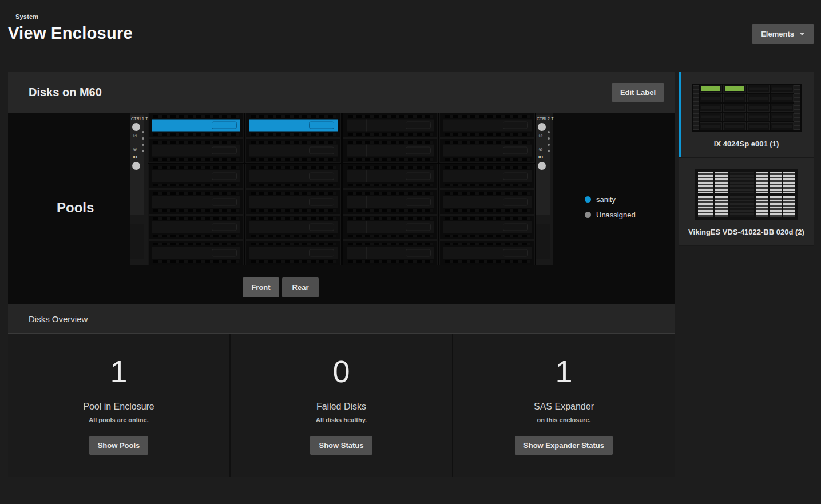  Describe the element at coordinates (341, 445) in the screenshot. I see `show-status-button: Show Status` at that location.